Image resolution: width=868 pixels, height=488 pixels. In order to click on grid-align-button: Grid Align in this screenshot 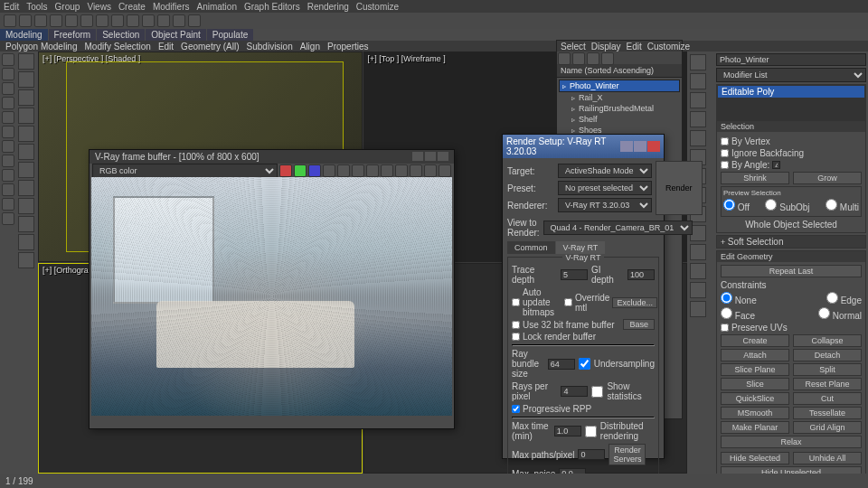, I will do `click(827, 427)`.